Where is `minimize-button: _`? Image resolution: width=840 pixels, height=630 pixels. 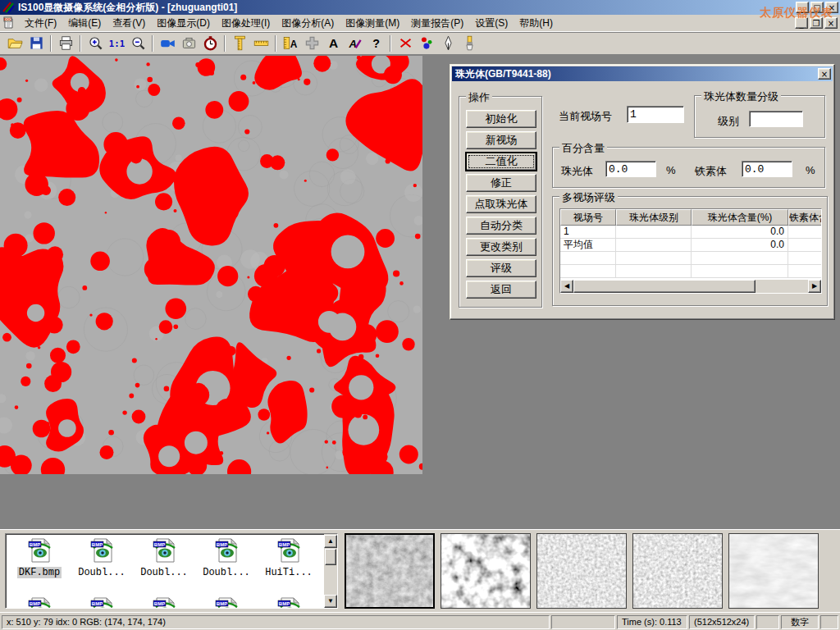 minimize-button: _ is located at coordinates (802, 7).